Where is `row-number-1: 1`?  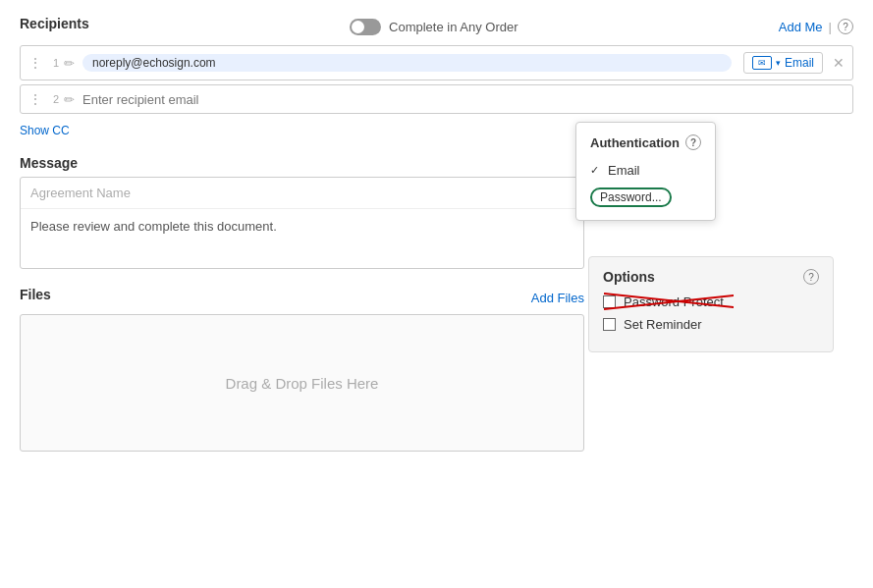 row-number-1: 1 is located at coordinates (56, 63).